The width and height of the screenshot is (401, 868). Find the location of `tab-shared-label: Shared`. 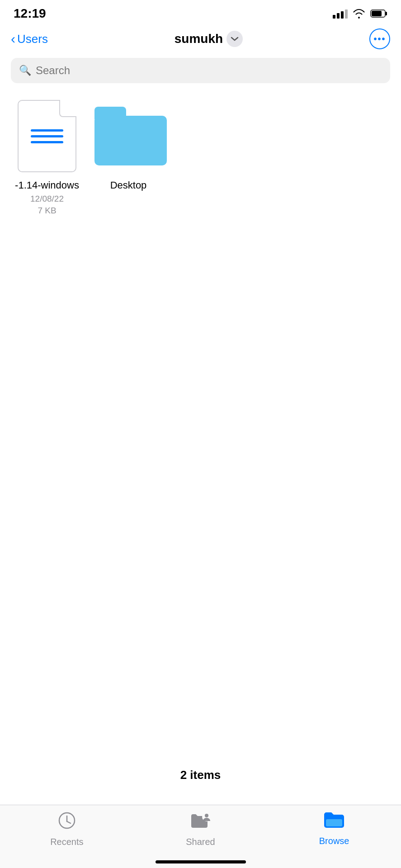

tab-shared-label: Shared is located at coordinates (201, 842).